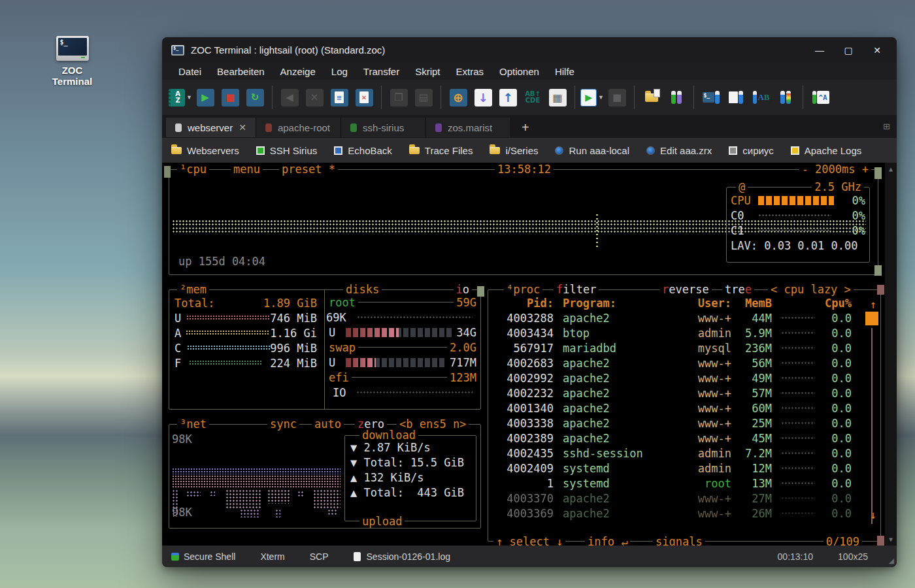 Image resolution: width=915 pixels, height=588 pixels. Describe the element at coordinates (340, 72) in the screenshot. I see `menu-item-log: Log` at that location.